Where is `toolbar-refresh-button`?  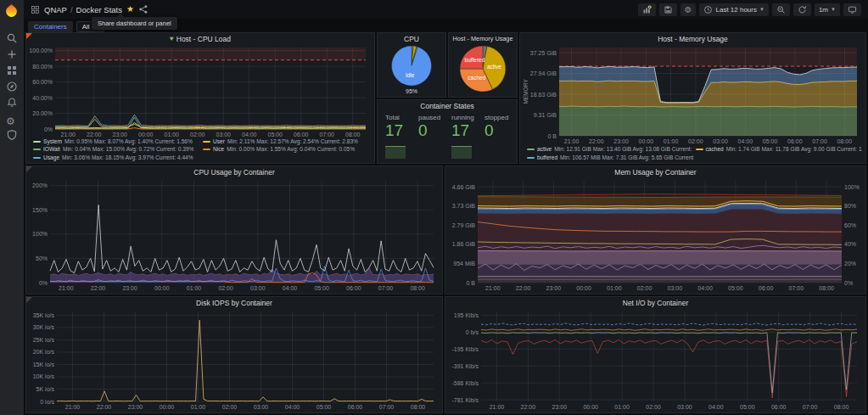
toolbar-refresh-button is located at coordinates (803, 10).